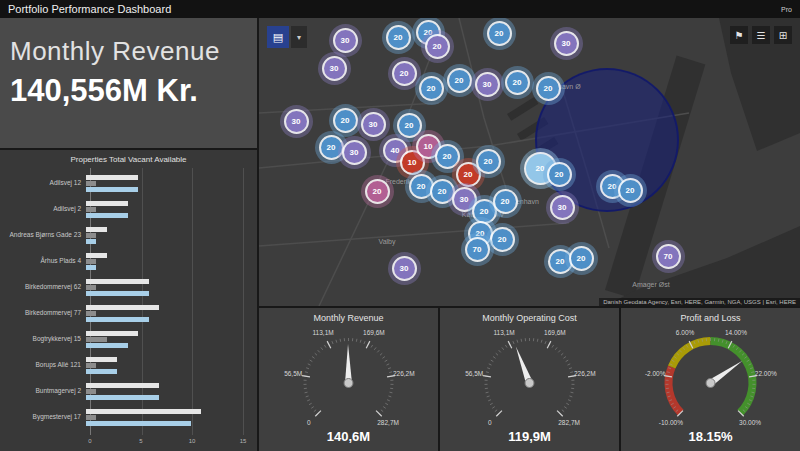 The width and height of the screenshot is (800, 451). Describe the element at coordinates (299, 37) in the screenshot. I see `map-tools-dropdown-button: ▾` at that location.